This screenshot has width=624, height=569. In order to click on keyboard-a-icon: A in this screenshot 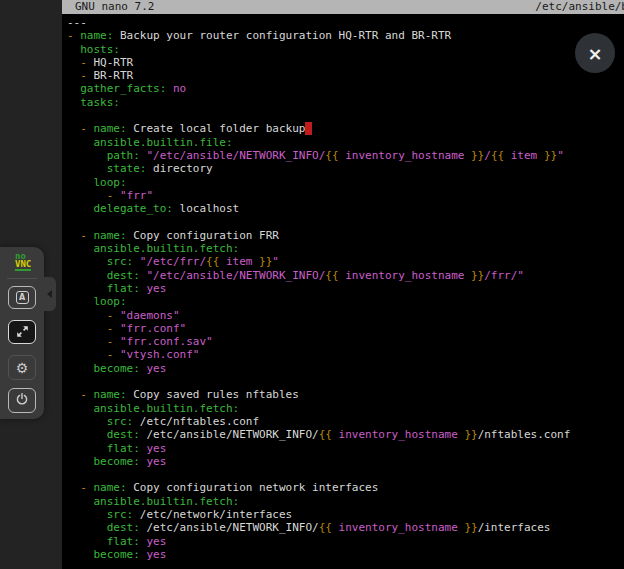, I will do `click(22, 298)`.